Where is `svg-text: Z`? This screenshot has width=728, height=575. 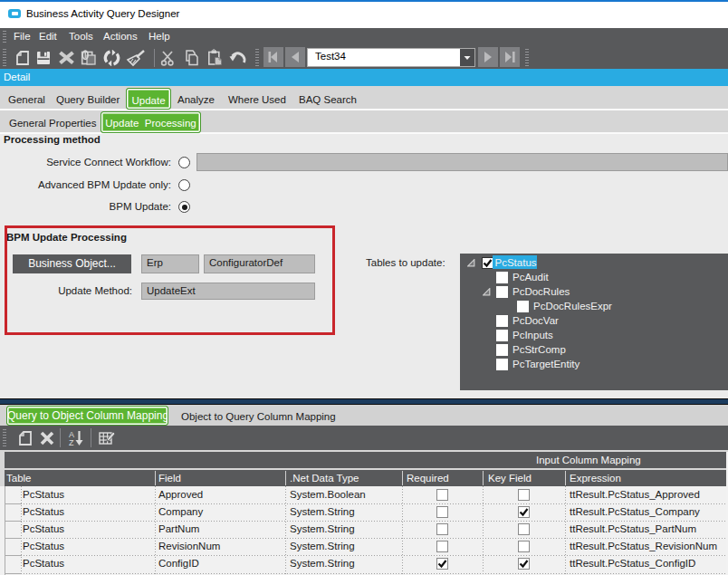 svg-text: Z is located at coordinates (72, 443).